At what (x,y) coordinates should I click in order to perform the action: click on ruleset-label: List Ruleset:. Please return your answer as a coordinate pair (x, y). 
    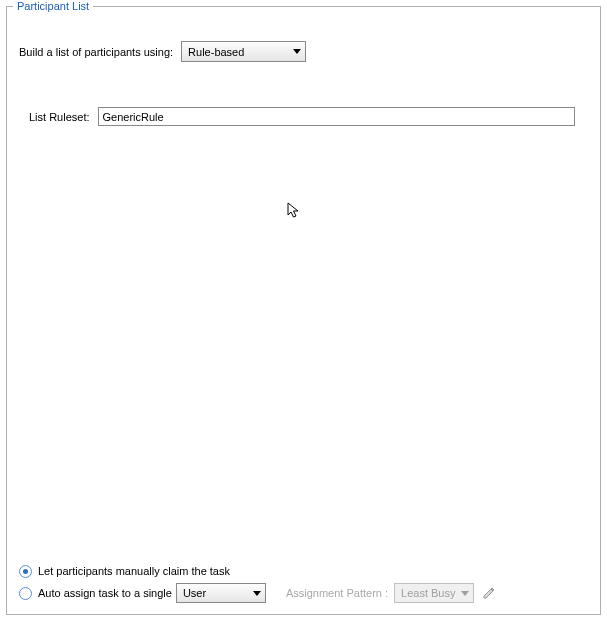
    Looking at the image, I should click on (60, 117).